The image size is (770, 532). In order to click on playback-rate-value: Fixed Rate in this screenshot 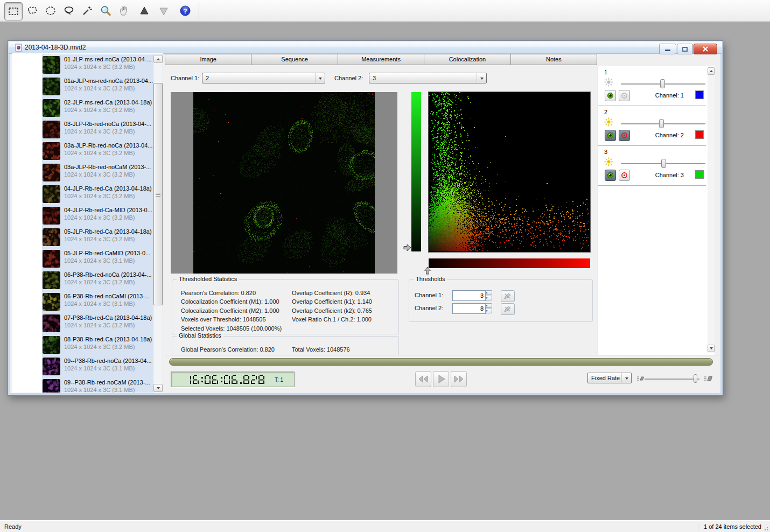, I will do `click(605, 378)`.